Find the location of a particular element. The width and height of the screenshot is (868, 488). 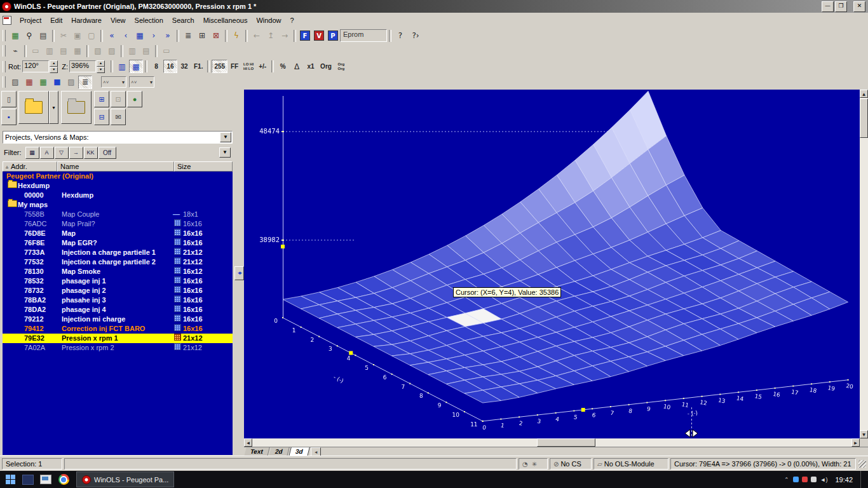

minimize-button: — is located at coordinates (827, 6).